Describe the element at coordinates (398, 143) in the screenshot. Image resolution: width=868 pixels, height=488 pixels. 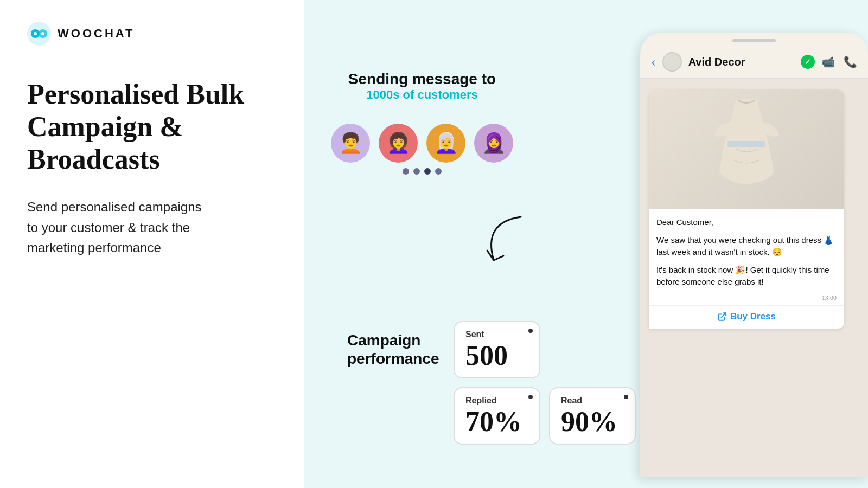
I see `avatar-2: 👩‍🦱` at that location.